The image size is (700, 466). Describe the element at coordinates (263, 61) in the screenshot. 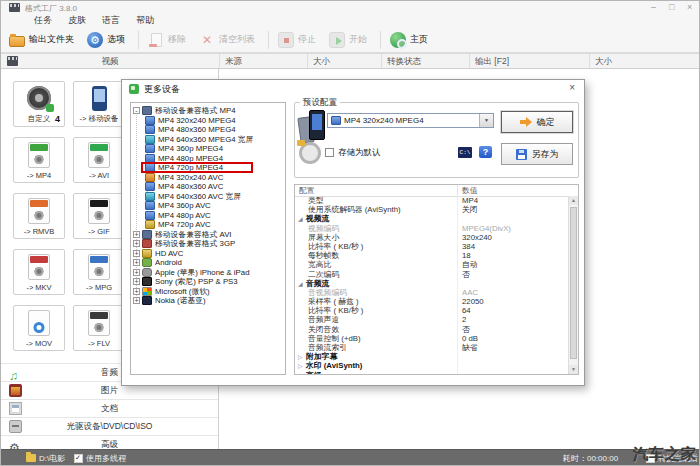

I see `column-header: 来源` at that location.